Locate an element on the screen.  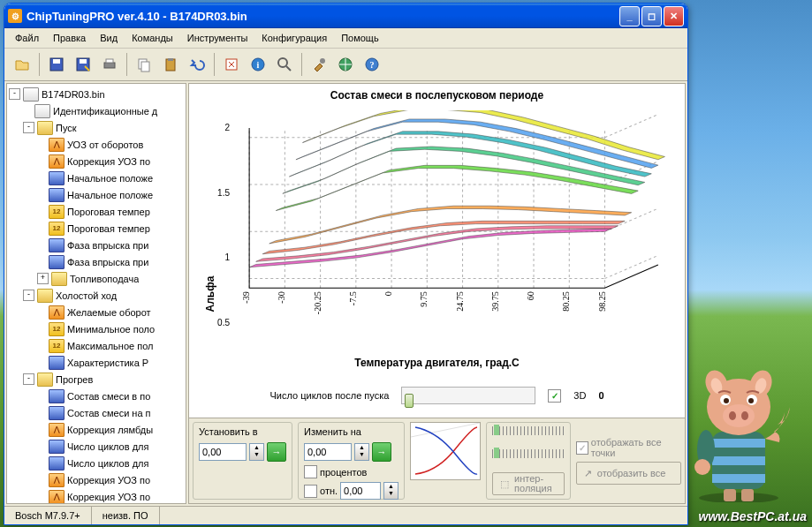
save-icon is located at coordinates (57, 64).